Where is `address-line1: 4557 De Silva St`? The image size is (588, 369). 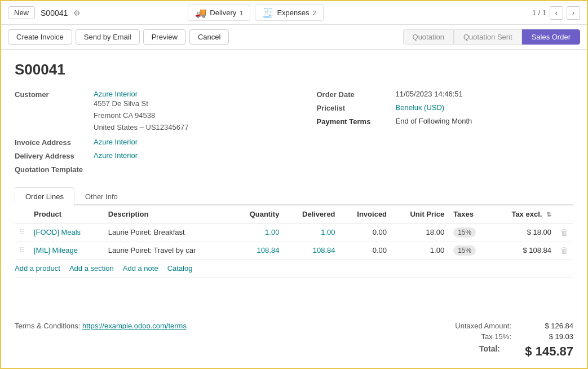
address-line1: 4557 De Silva St is located at coordinates (141, 104).